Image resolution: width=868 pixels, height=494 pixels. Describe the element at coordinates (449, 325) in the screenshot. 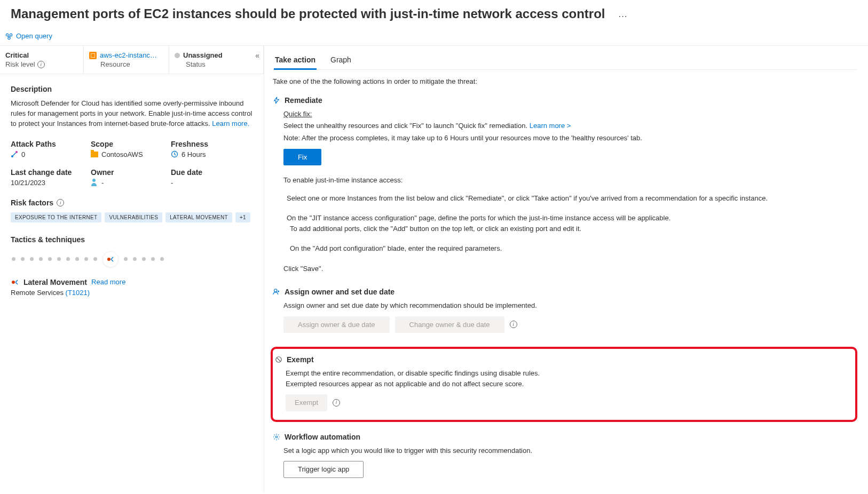

I see `change-owner-button: Change owner & due date` at that location.